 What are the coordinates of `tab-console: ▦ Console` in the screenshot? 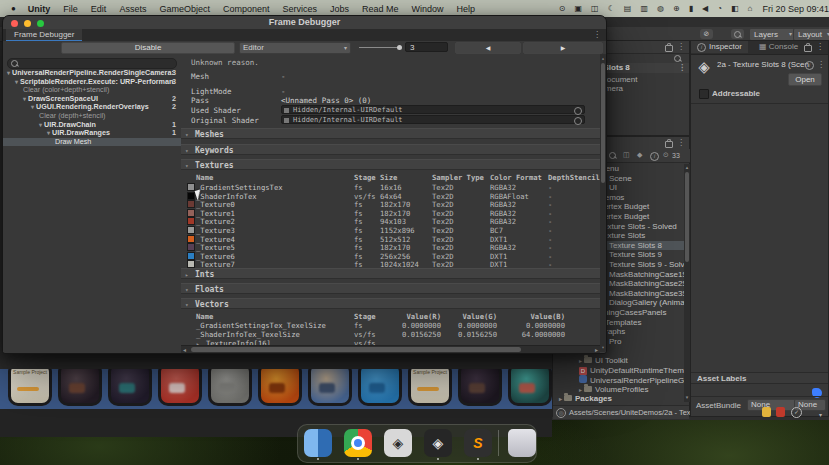 It's located at (778, 47).